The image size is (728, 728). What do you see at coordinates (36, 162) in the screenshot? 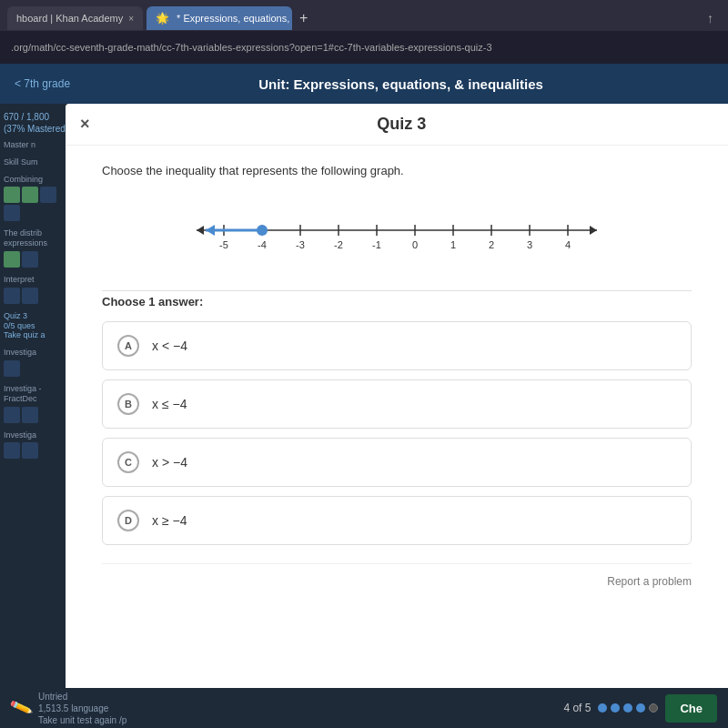
I see `sidebar-section-1: Skill Sum` at bounding box center [36, 162].